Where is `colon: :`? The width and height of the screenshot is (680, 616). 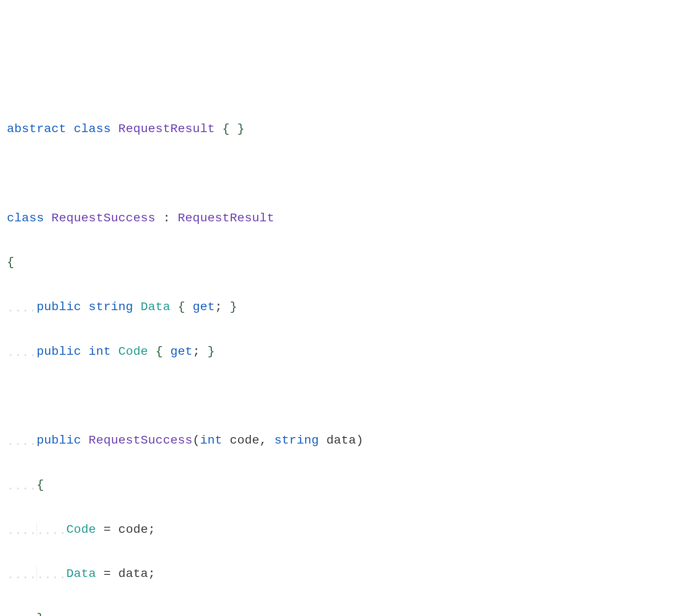
colon: : is located at coordinates (167, 218).